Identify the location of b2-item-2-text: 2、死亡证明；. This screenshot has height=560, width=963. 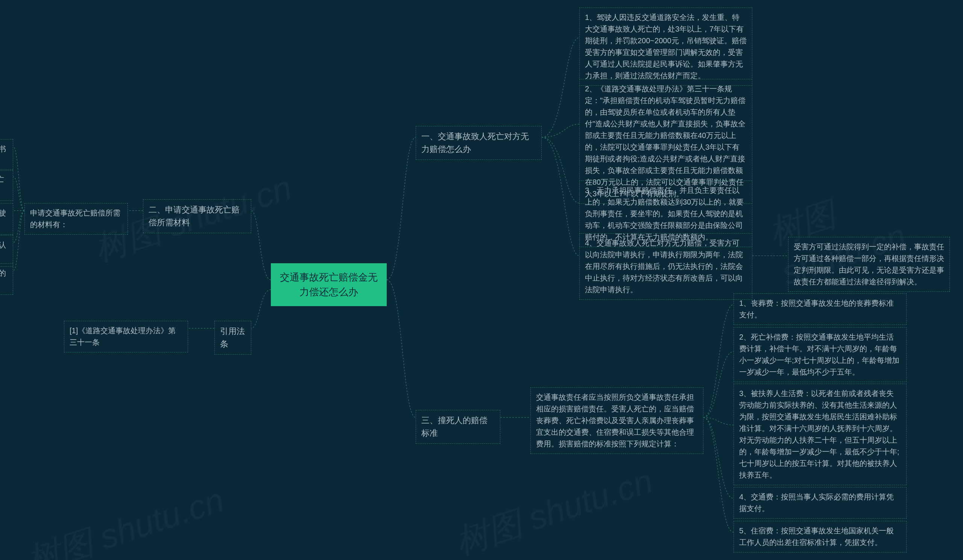
(2, 185).